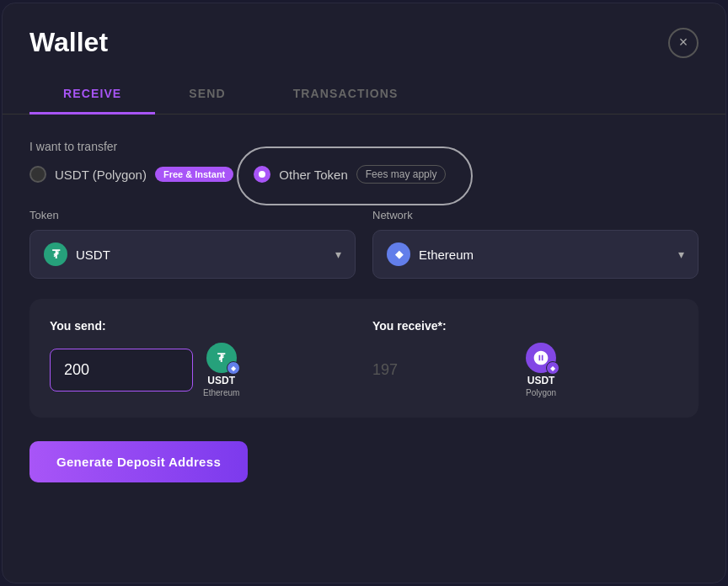  I want to click on selects-row: Token ₮ USDT ▾ Network ◆ Ethereum ▾, so click(364, 244).